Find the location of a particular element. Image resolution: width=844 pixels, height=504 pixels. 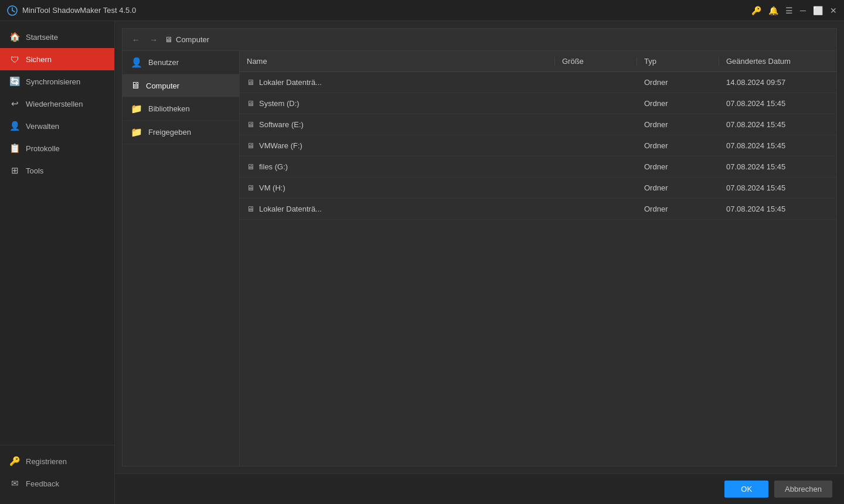

sidebar-item-feedback: ✉ Feedback is located at coordinates (57, 483).